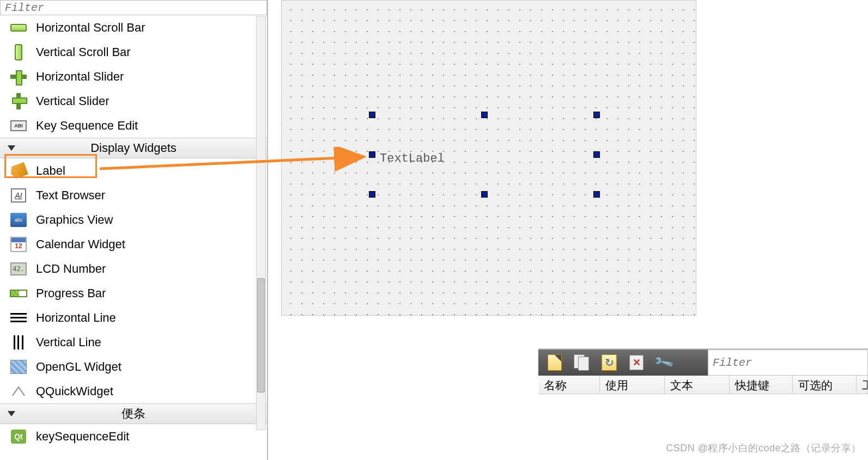 The width and height of the screenshot is (868, 460). Describe the element at coordinates (133, 391) in the screenshot. I see `widget-item-qquickwidget: QQuickWidget` at that location.